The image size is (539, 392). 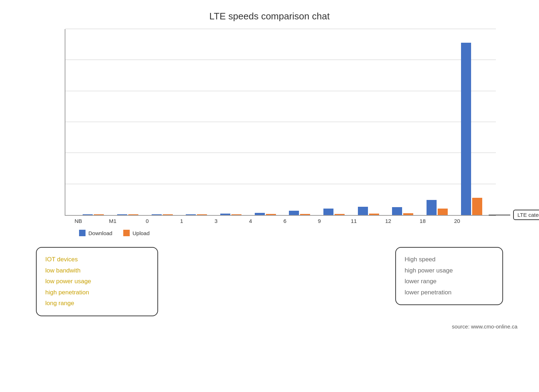 I want to click on bar-download-NB, so click(x=88, y=215).